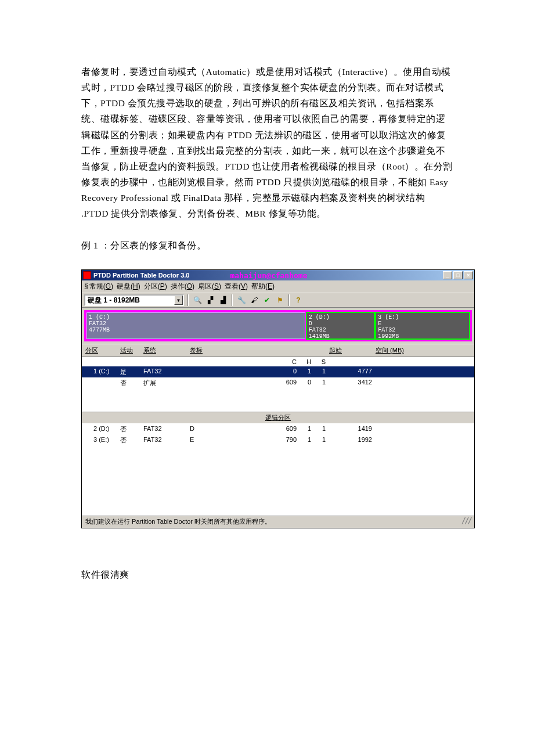 This screenshot has height=756, width=534. Describe the element at coordinates (322, 362) in the screenshot. I see `subcol-s: S` at that location.